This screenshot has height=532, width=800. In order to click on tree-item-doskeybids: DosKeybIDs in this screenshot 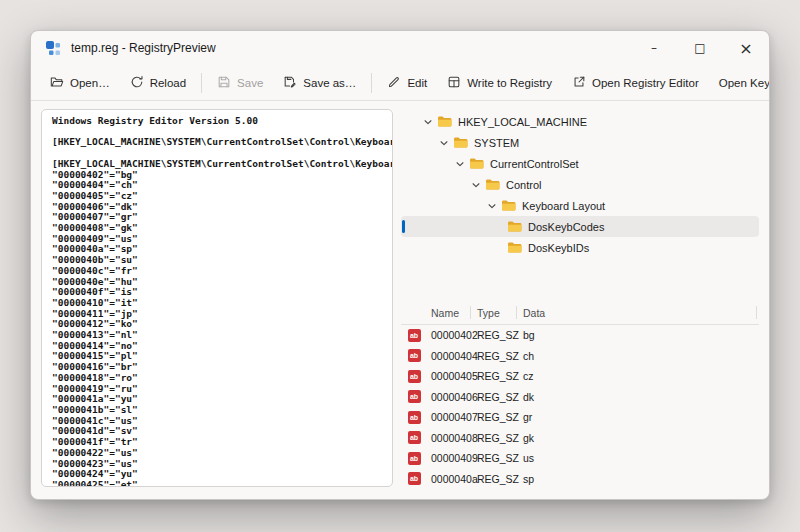, I will do `click(580, 248)`.